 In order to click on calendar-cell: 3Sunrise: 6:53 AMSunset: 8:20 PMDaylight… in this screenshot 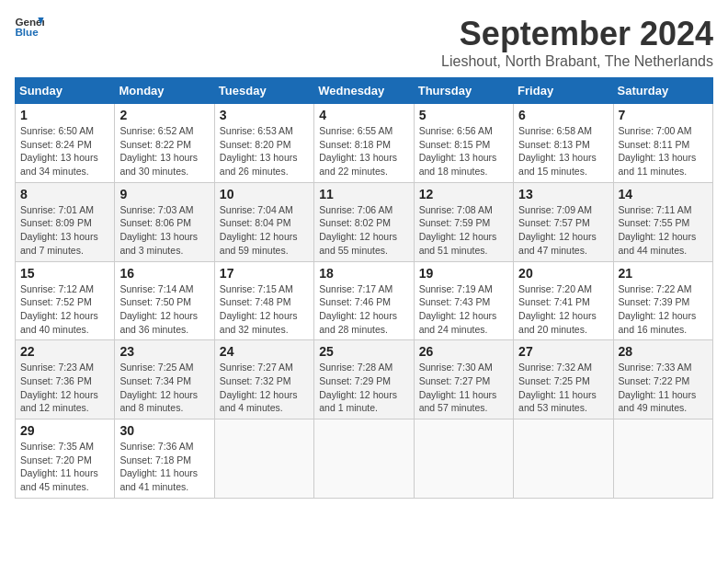, I will do `click(264, 144)`.